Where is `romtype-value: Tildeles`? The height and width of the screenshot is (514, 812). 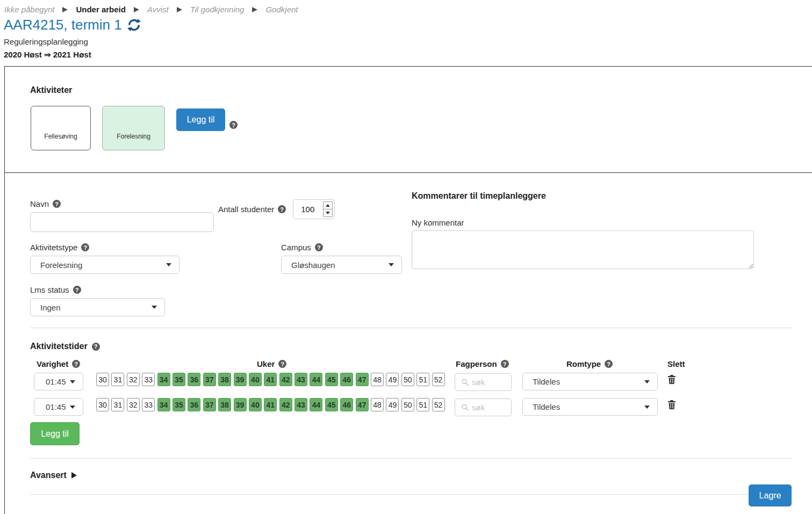
romtype-value: Tildeles is located at coordinates (546, 407).